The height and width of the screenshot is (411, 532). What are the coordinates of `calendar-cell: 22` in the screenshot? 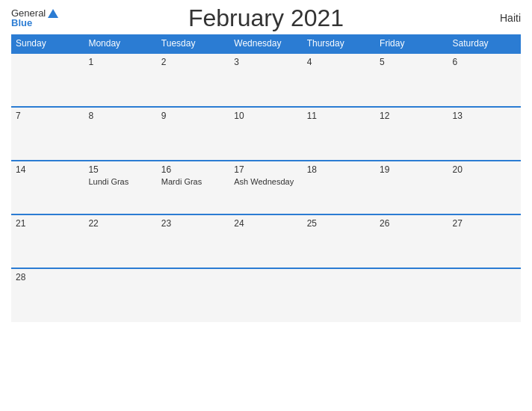 It's located at (120, 241).